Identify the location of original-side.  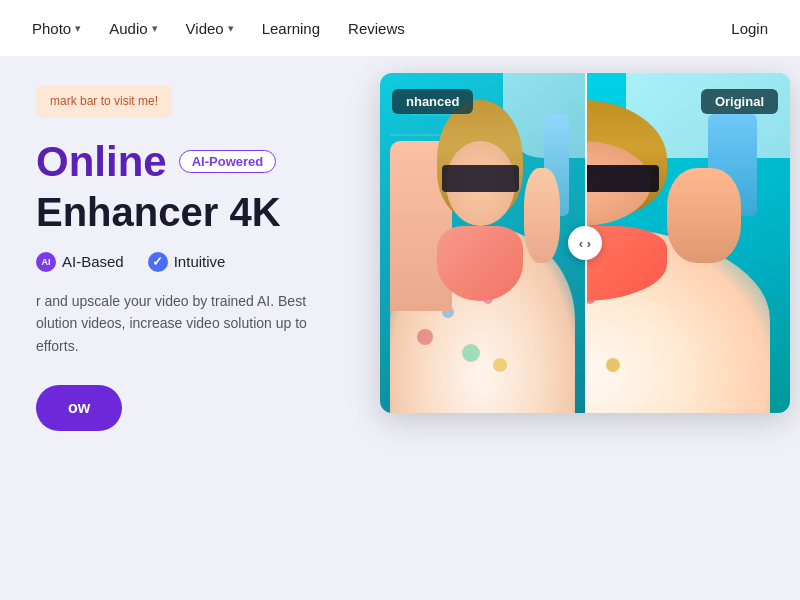
(688, 243).